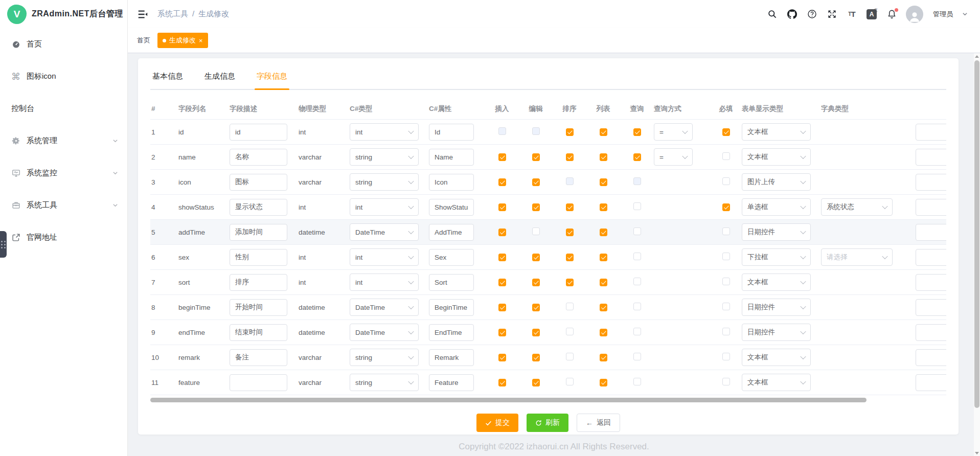 This screenshot has width=980, height=456. I want to click on breadcrumb-item: 生成修改, so click(214, 14).